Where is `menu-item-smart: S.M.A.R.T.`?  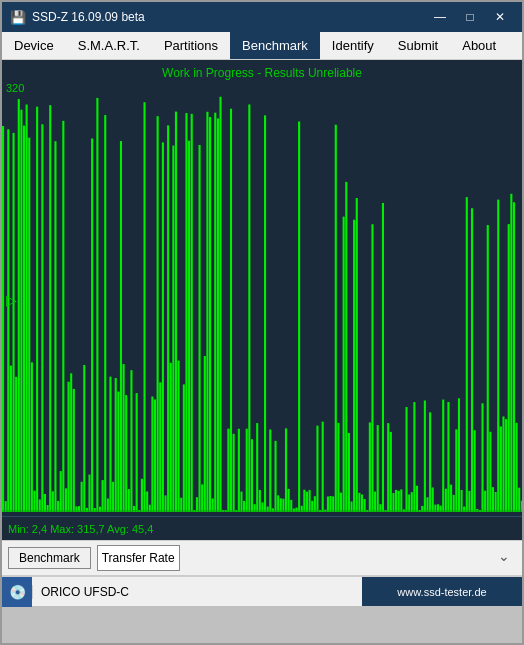
menu-item-smart: S.M.A.R.T. is located at coordinates (109, 46).